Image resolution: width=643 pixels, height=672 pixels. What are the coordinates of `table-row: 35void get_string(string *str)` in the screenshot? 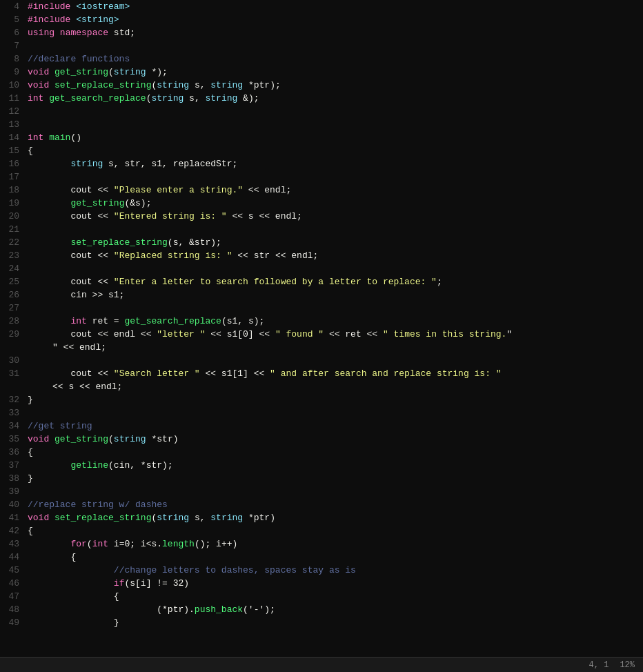 It's located at (322, 439).